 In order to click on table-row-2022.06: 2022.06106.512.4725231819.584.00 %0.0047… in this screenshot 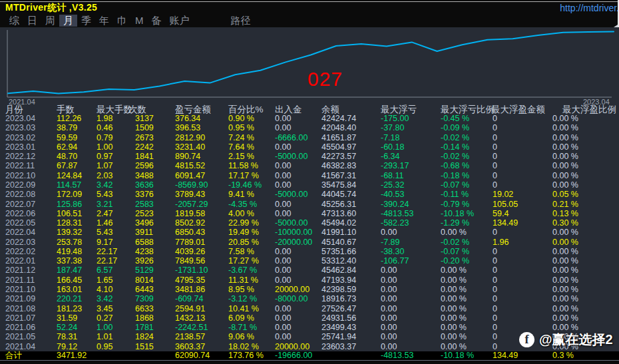, I will do `click(310, 214)`.